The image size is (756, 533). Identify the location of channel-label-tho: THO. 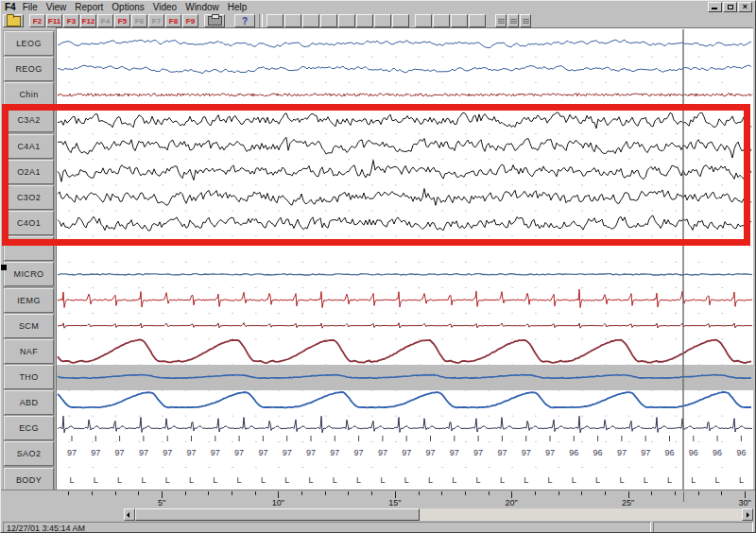
(28, 377).